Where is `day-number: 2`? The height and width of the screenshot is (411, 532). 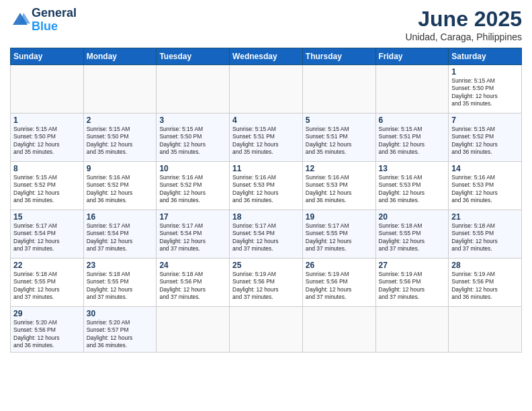
day-number: 2 is located at coordinates (120, 120).